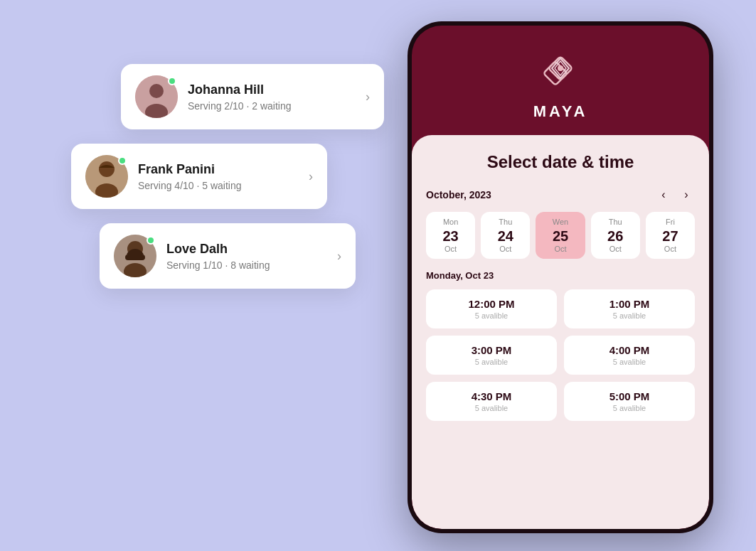 Image resolution: width=756 pixels, height=551 pixels. Describe the element at coordinates (616, 236) in the screenshot. I see `date-number: 26` at that location.